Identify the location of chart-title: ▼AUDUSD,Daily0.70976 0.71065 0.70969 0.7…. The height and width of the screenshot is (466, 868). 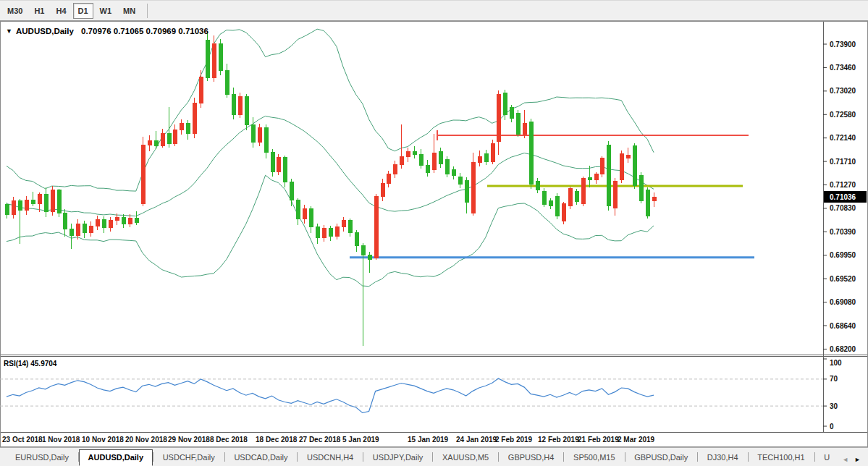
(107, 31).